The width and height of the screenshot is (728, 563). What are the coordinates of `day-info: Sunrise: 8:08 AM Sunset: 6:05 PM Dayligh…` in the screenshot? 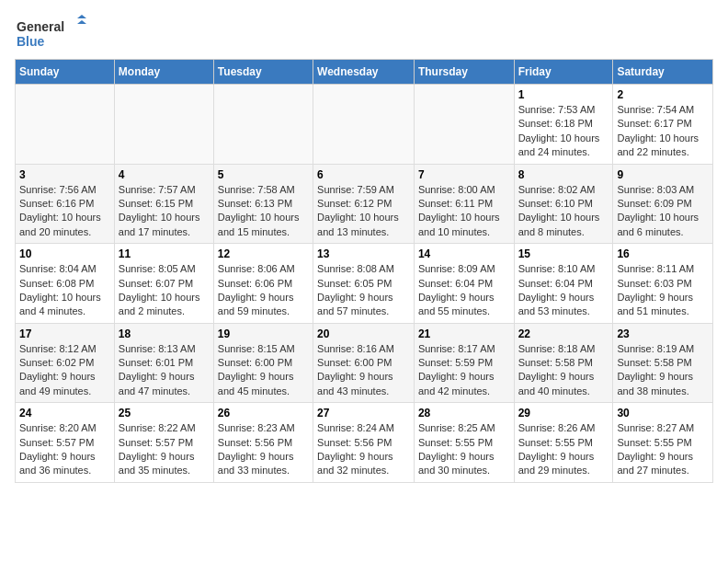 It's located at (364, 291).